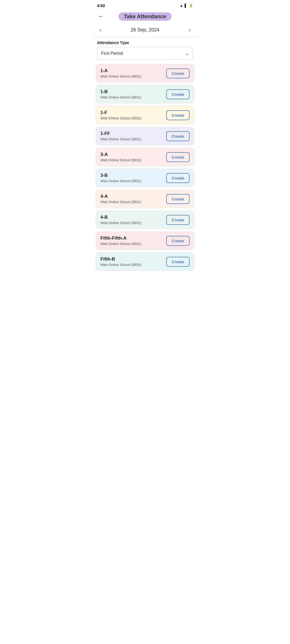 The image size is (290, 644). Describe the element at coordinates (112, 53) in the screenshot. I see `attendance-type-value: First Period` at that location.